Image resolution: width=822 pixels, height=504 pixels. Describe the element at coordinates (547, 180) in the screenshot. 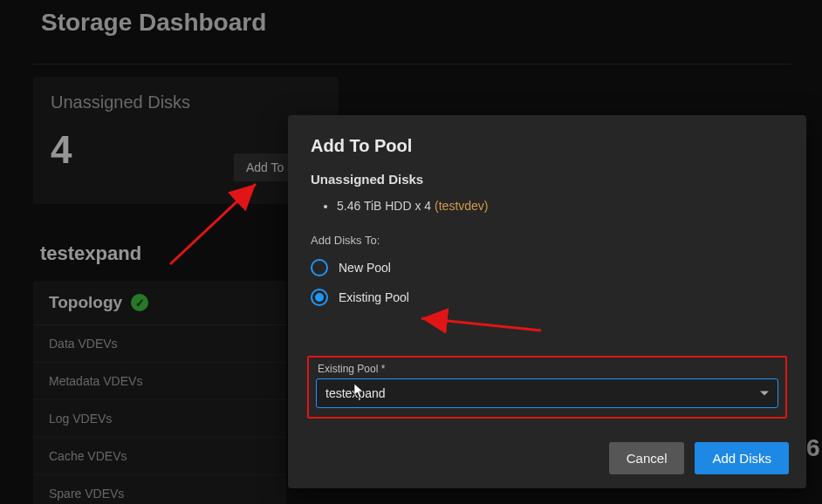

I see `modal-unassigned-label: Unassigned Disks` at that location.